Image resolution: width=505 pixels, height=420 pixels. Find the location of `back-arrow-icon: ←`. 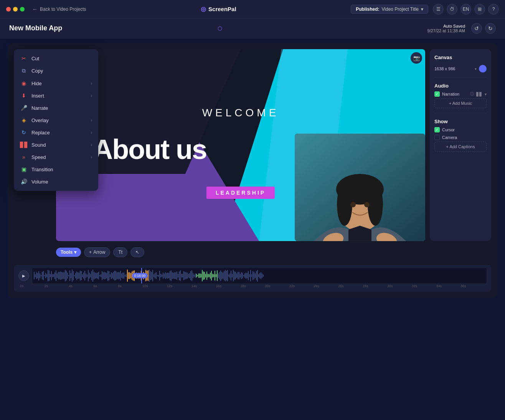

back-arrow-icon: ← is located at coordinates (35, 9).